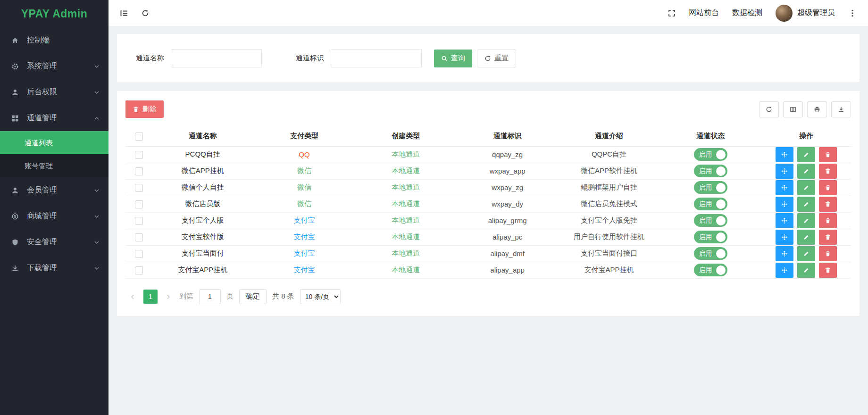 The width and height of the screenshot is (868, 415). I want to click on jump-suffix-label: 页, so click(230, 296).